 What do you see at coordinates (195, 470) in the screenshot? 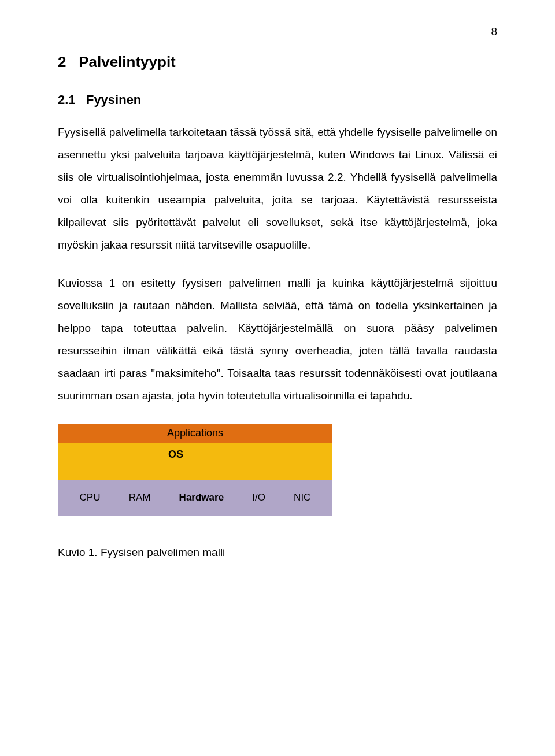
I see `server-model-diagram: Applications OS CPU RAM Hardware I/O NIC` at bounding box center [195, 470].